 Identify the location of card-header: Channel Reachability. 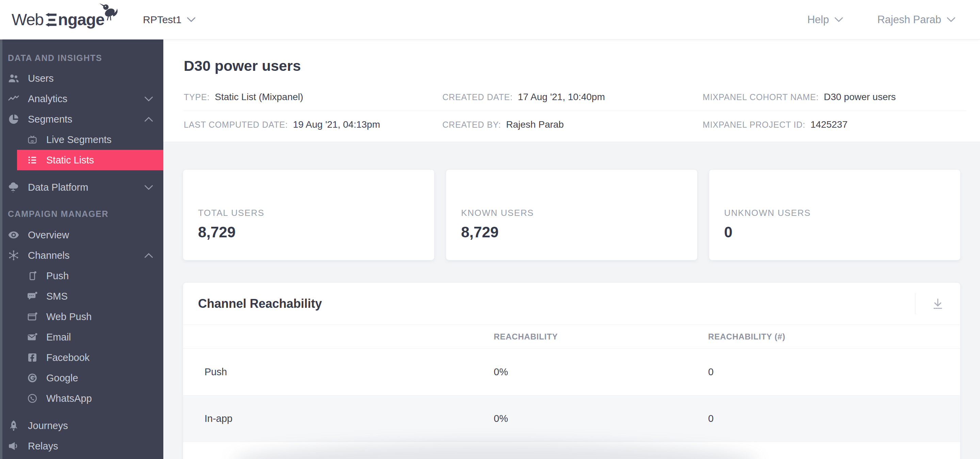
(571, 304).